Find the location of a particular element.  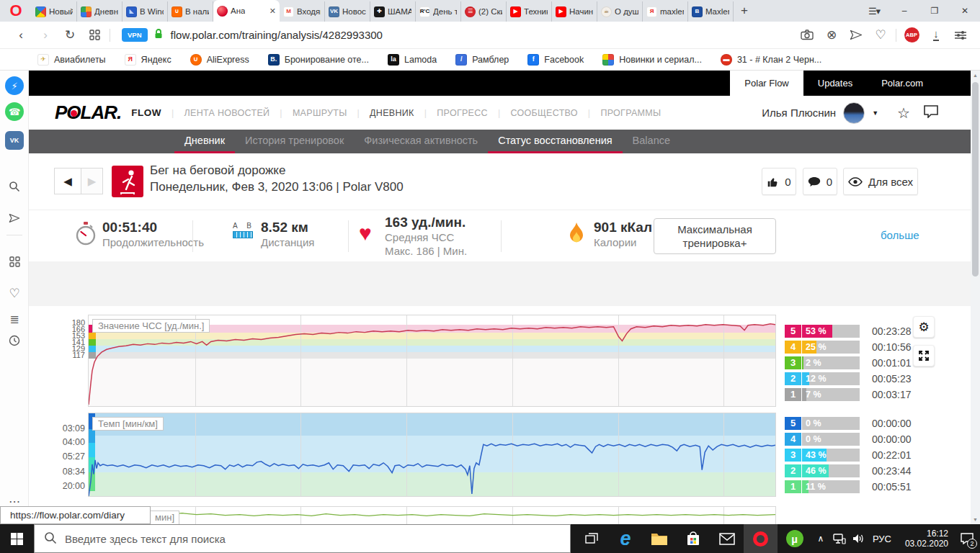

previous-session-button: ◀ is located at coordinates (68, 181).